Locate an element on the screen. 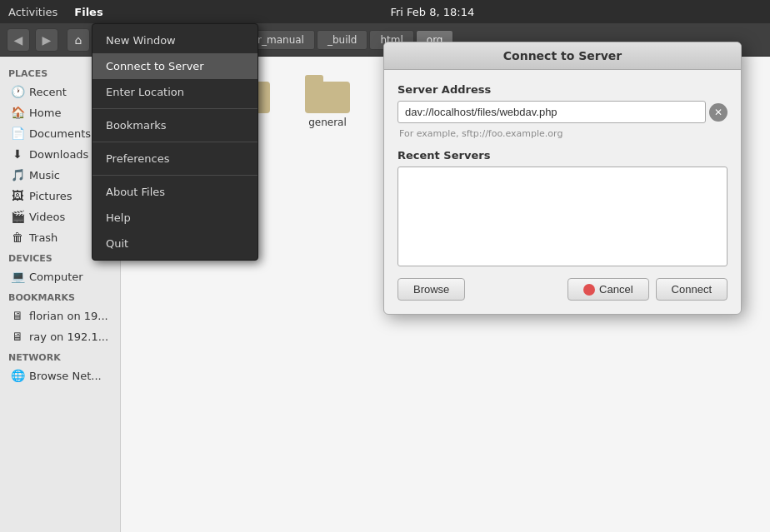  cancel-label: Cancel is located at coordinates (616, 290).